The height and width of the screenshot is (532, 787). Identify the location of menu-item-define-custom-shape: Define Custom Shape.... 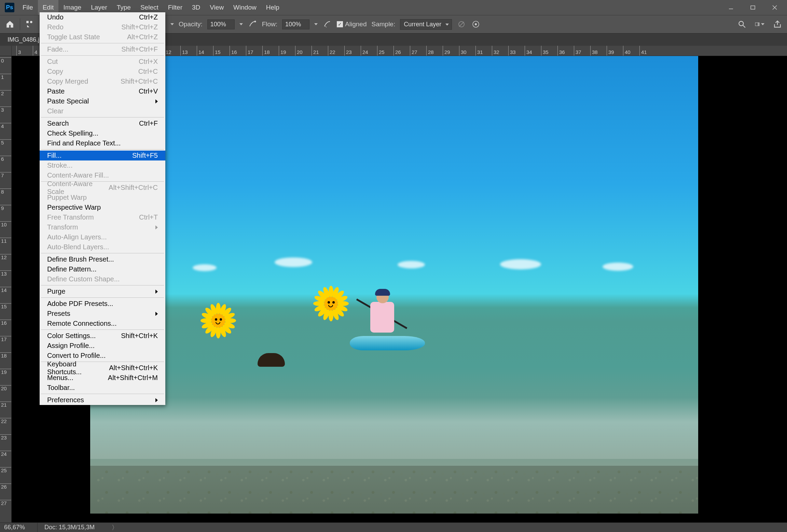
(102, 279).